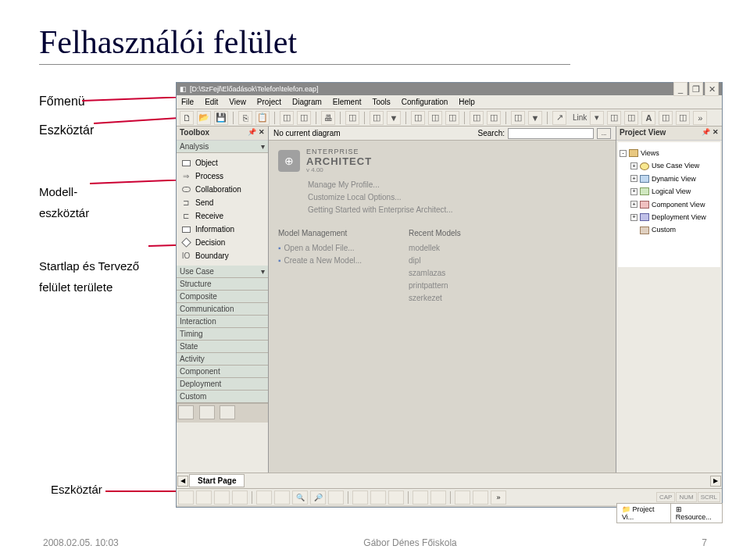 The image size is (750, 560). Describe the element at coordinates (700, 118) in the screenshot. I see `toolbar-more-icon: »` at that location.